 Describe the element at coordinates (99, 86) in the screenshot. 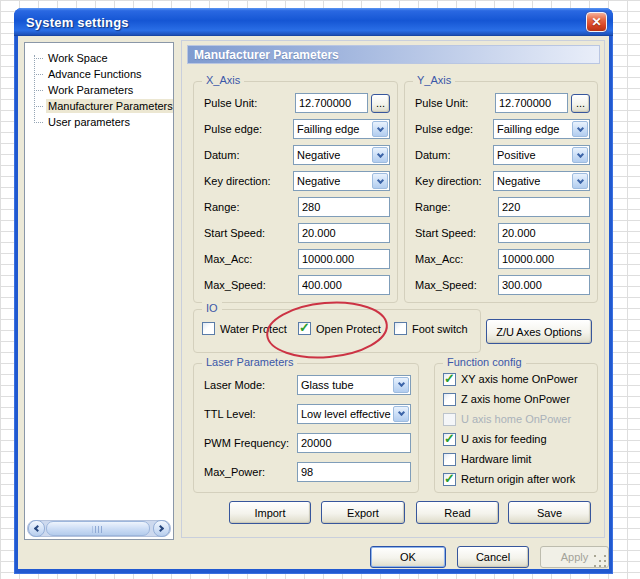

I see `settings-tree: Work Space Advance Functions Work Parame…` at that location.